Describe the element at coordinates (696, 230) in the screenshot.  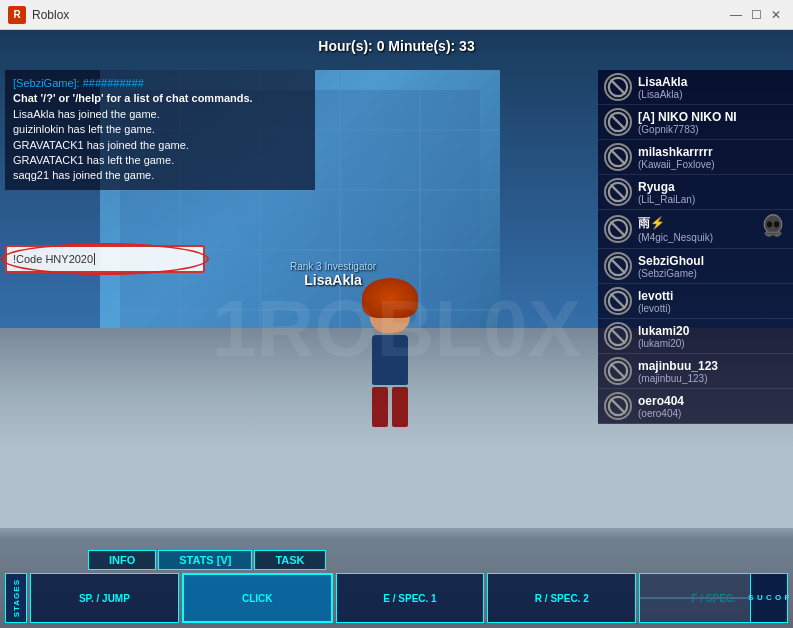
I see `player-list-item: 雨⚡(M4gic_Nesquik)` at that location.